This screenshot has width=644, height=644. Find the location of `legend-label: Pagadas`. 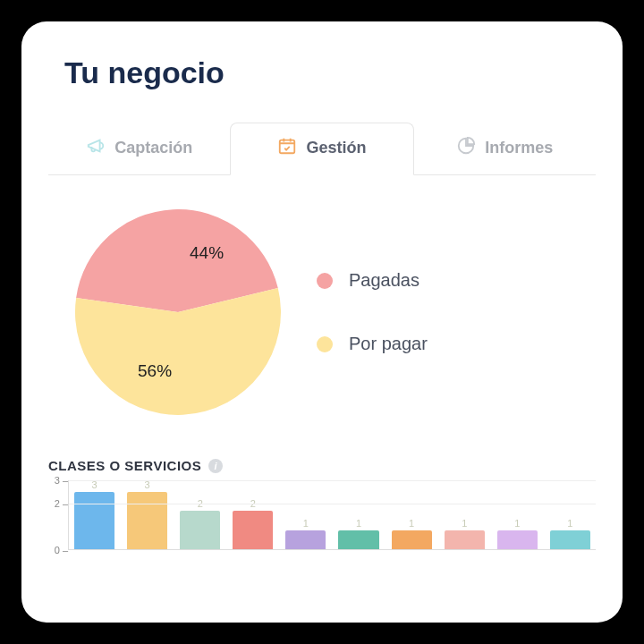

legend-label: Pagadas is located at coordinates (385, 281).